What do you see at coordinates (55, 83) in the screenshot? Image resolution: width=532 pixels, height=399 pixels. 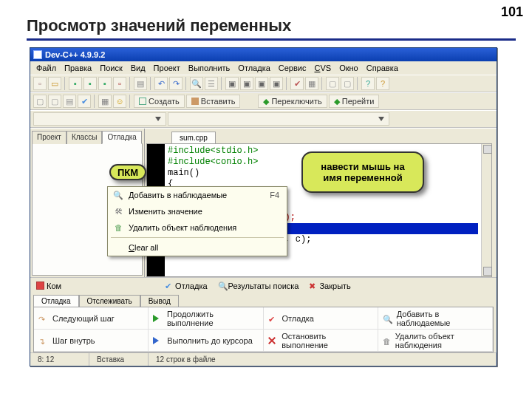 I see `tb-open-icon: ▭` at bounding box center [55, 83].